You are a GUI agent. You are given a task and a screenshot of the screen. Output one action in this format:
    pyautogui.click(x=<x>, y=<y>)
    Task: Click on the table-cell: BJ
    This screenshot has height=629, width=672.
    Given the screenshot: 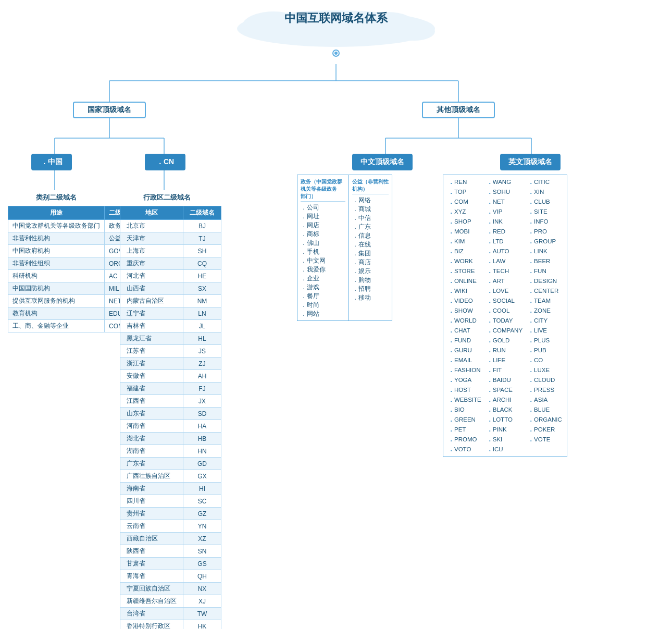 What is the action you would take?
    pyautogui.click(x=202, y=226)
    